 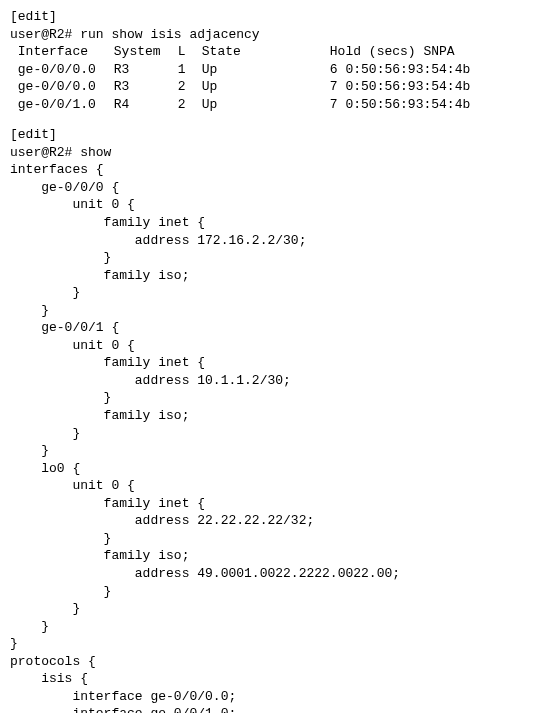 I want to click on config-line: interface ge-0/0/1.0;, so click(x=275, y=709).